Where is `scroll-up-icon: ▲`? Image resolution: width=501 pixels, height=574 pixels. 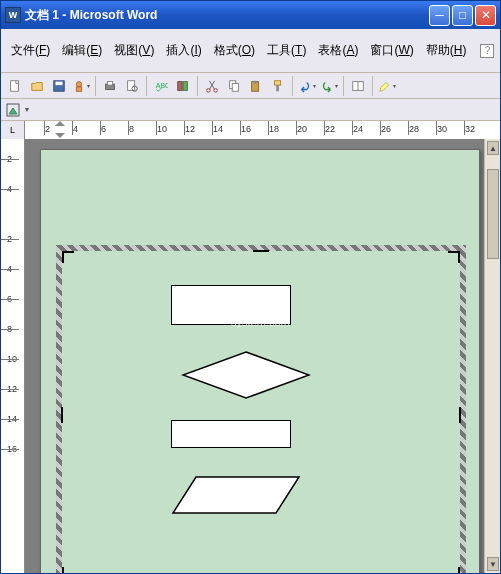 scroll-up-icon: ▲ is located at coordinates (493, 148).